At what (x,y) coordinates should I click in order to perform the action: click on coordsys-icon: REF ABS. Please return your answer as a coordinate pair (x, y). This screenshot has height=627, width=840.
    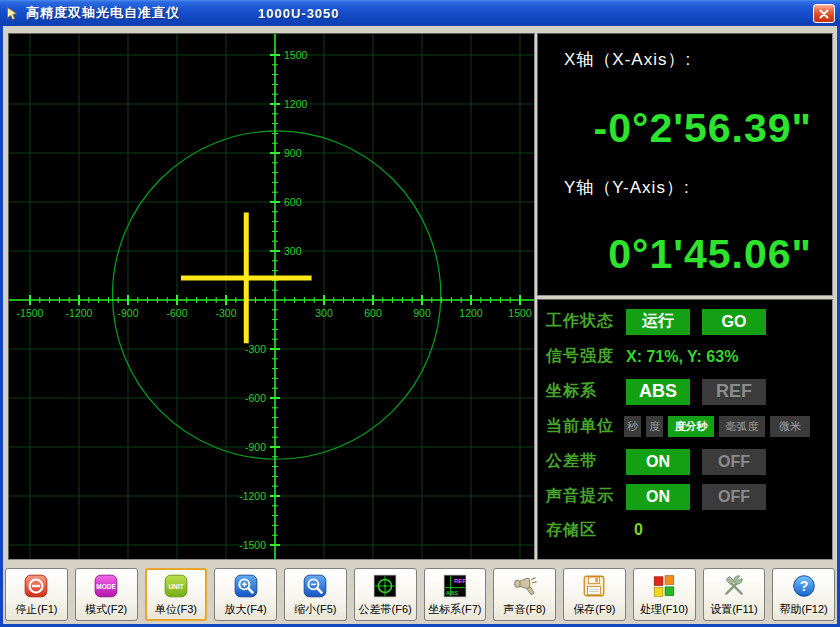
    Looking at the image, I should click on (455, 586).